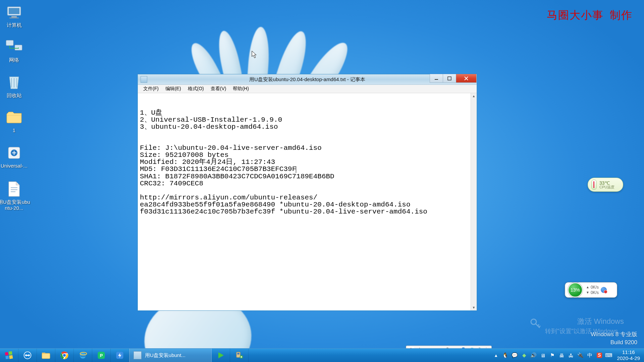 Image resolution: width=644 pixels, height=362 pixels. I want to click on notepad-app-icon, so click(144, 79).